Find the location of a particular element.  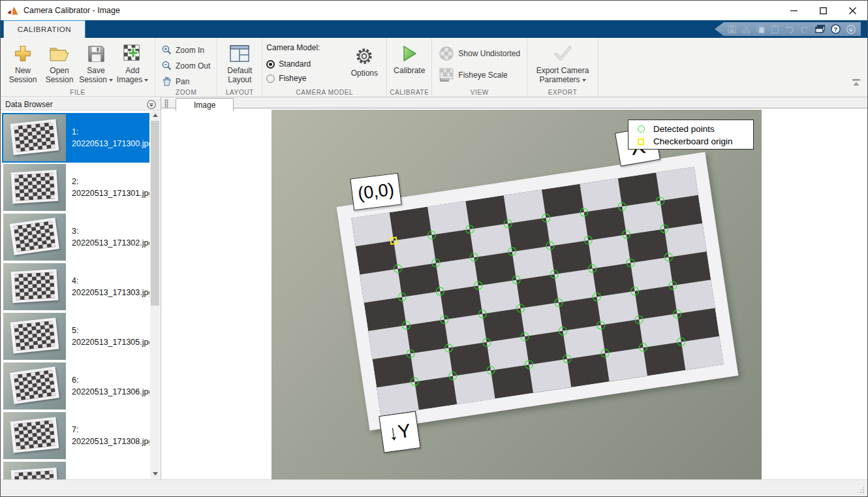

minimize-ribbon-button is located at coordinates (856, 83).